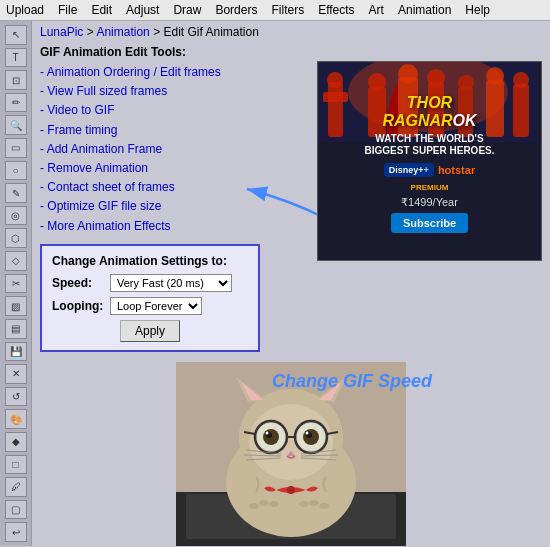 The height and width of the screenshot is (547, 550). What do you see at coordinates (16, 329) in the screenshot?
I see `gradient-tool-icon: ▤` at bounding box center [16, 329].